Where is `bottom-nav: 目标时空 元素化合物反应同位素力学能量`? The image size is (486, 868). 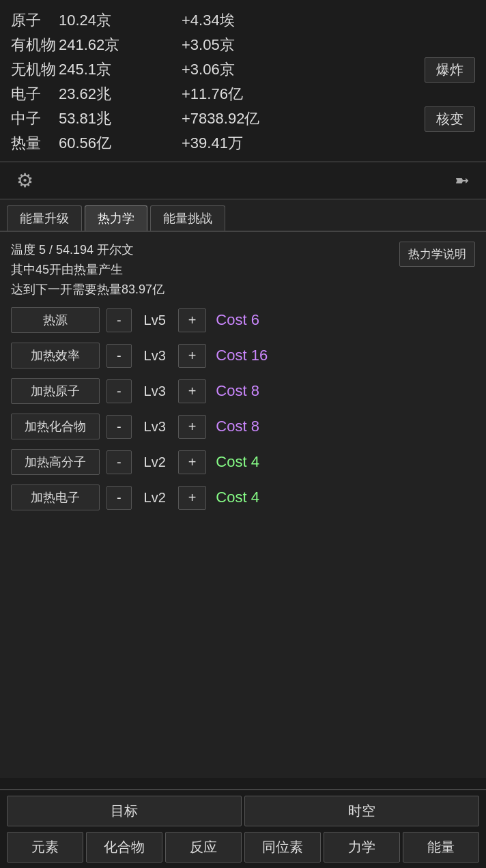 bottom-nav: 目标时空 元素化合物反应同位素力学能量 is located at coordinates (243, 828).